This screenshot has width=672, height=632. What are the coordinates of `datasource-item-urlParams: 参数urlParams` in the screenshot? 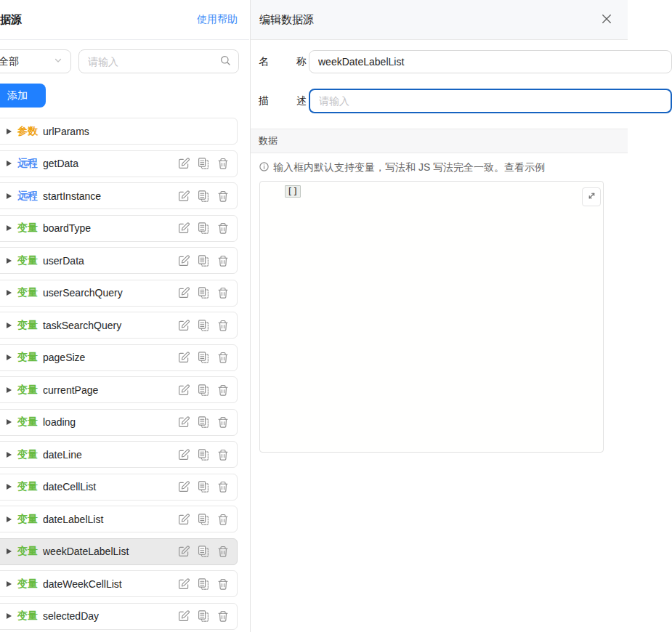 It's located at (119, 131).